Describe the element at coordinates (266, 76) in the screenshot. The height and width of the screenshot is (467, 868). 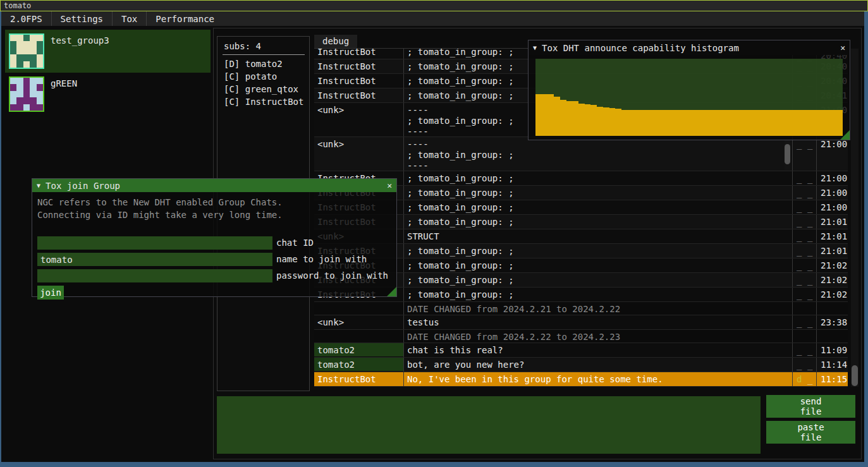
I see `member-item: [C] potato` at that location.